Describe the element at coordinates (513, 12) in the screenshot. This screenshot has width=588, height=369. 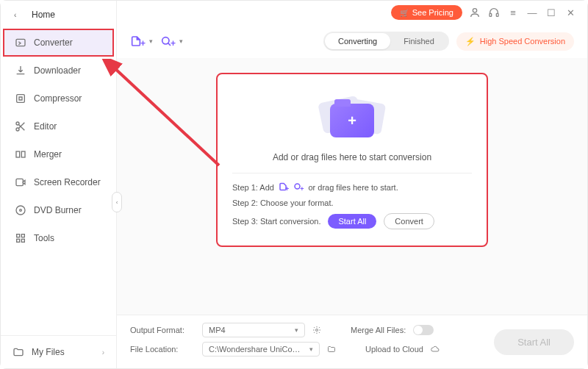
I see `menu-icon: ≡` at that location.